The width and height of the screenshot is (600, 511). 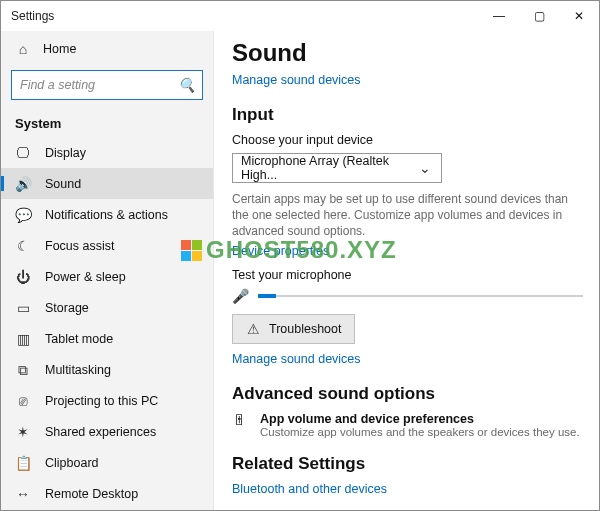 What do you see at coordinates (310, 489) in the screenshot?
I see `bluetooth-link: Bluetooth and other devices` at bounding box center [310, 489].